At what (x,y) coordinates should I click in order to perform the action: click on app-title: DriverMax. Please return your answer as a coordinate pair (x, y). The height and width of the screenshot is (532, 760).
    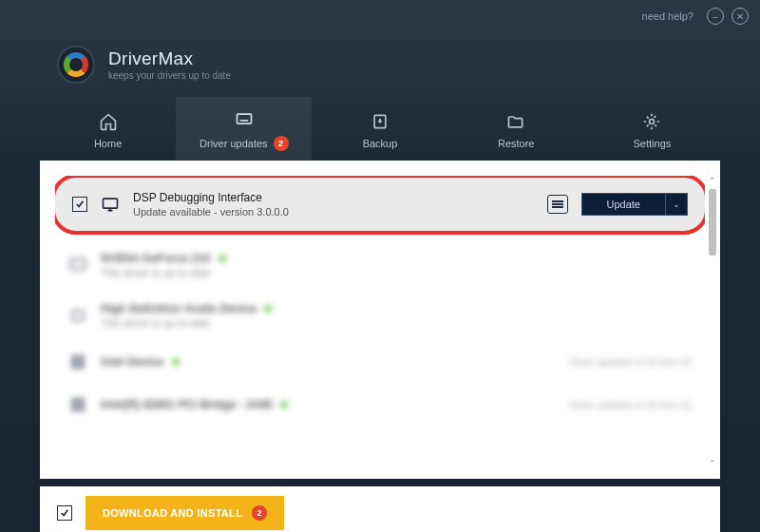
    Looking at the image, I should click on (169, 59).